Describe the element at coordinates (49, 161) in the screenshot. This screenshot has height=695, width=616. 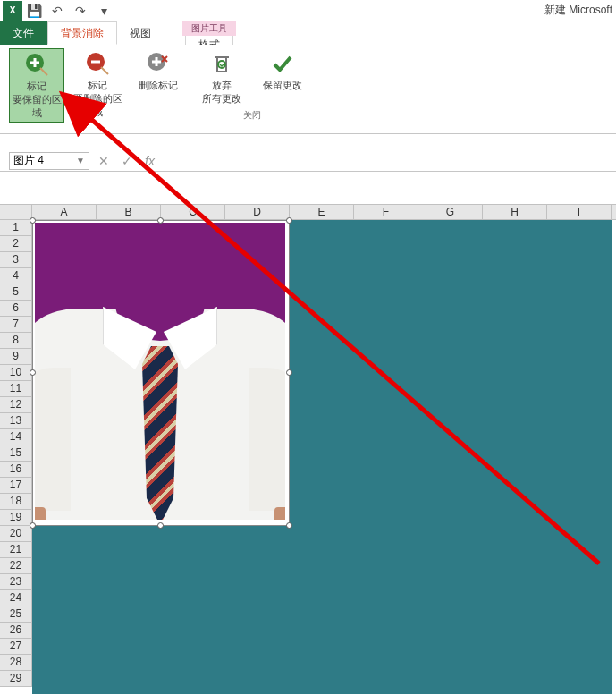
I see `name-box: 图片 4 ▼` at that location.